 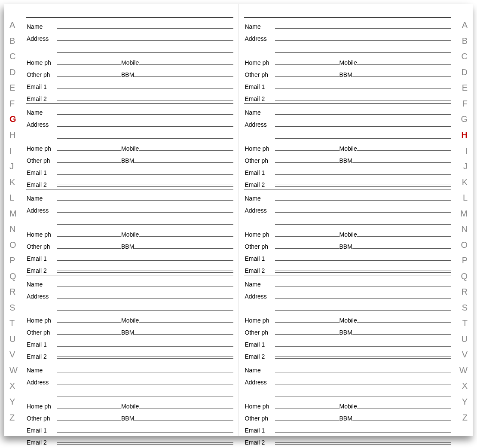 I want to click on index-letter-V: V, so click(x=465, y=355).